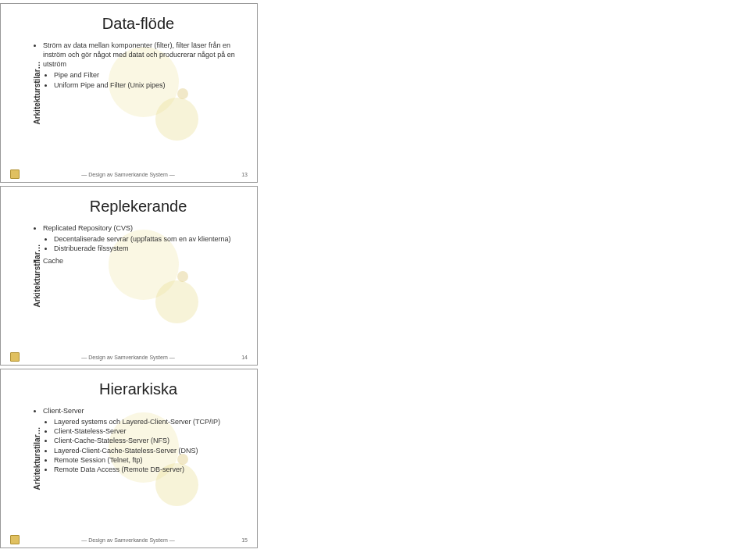 The image size is (749, 560). What do you see at coordinates (142, 239) in the screenshot?
I see `bullet-text: Decentaliserade servrar (uppfattas som e…` at bounding box center [142, 239].